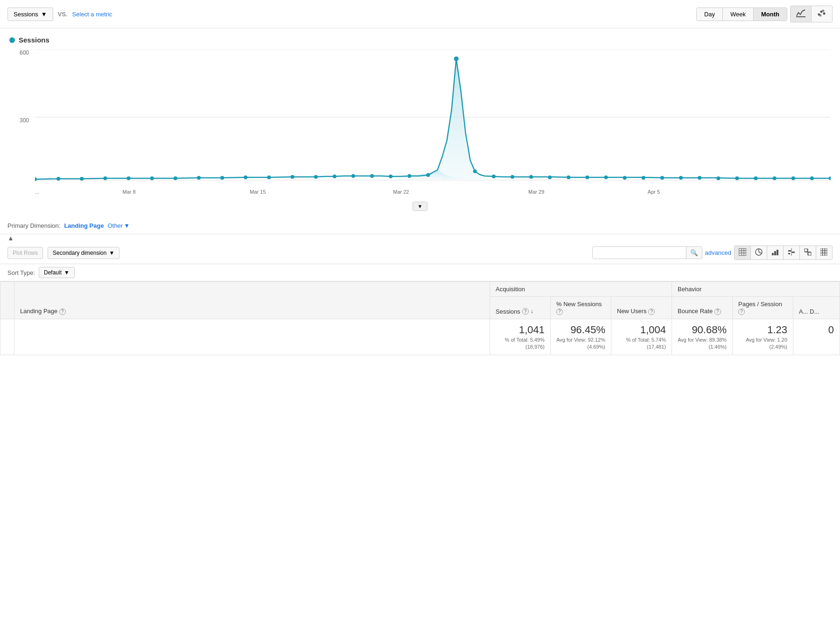  I want to click on dropdown-arrow: ▼, so click(44, 14).